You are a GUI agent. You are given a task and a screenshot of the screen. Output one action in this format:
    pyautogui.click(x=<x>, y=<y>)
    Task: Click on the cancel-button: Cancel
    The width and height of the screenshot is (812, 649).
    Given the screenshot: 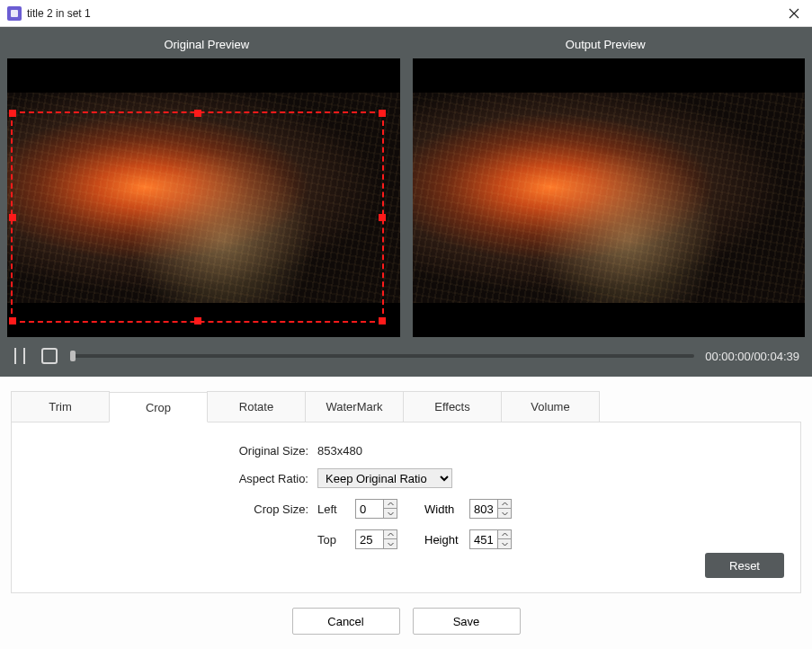 What is the action you would take?
    pyautogui.click(x=346, y=621)
    